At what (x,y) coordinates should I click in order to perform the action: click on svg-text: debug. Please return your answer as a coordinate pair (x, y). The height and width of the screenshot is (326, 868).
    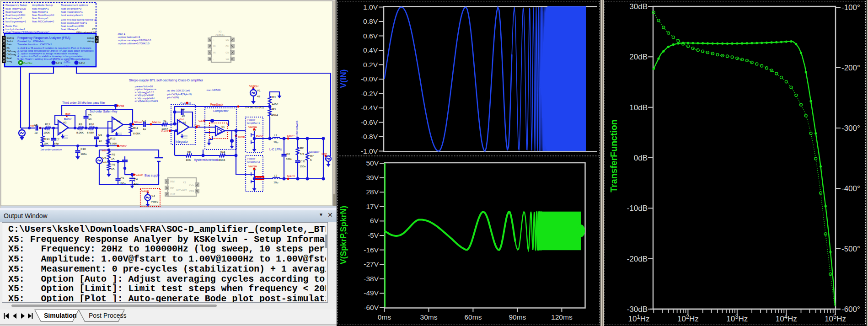
    Looking at the image, I should click on (91, 41).